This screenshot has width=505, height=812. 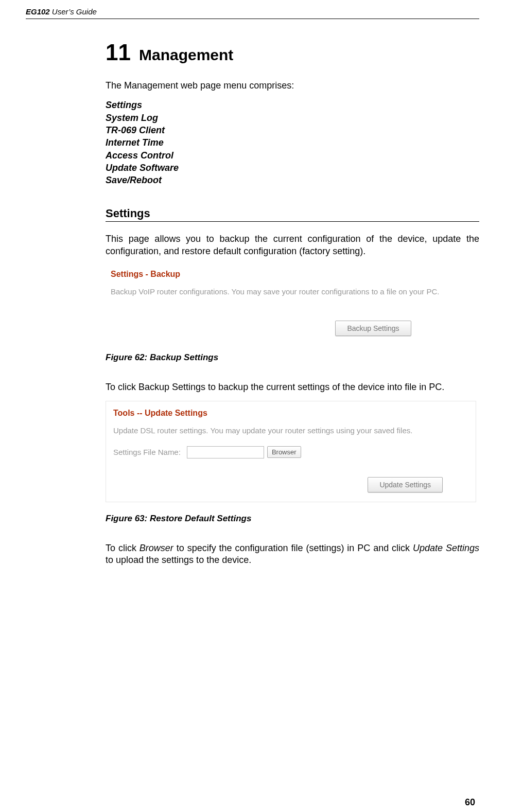 What do you see at coordinates (470, 803) in the screenshot?
I see `page-number: 60` at bounding box center [470, 803].